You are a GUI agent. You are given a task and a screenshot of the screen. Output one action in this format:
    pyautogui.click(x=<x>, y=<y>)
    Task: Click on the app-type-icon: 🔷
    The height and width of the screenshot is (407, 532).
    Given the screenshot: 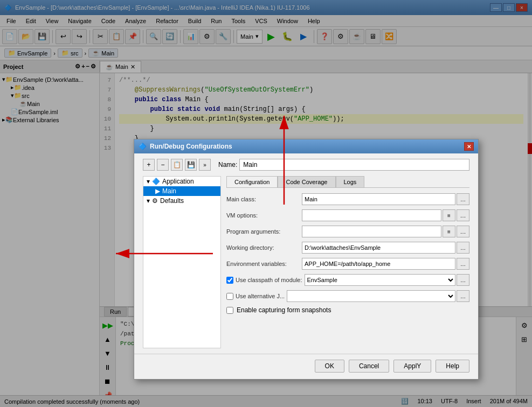 What is the action you would take?
    pyautogui.click(x=156, y=181)
    